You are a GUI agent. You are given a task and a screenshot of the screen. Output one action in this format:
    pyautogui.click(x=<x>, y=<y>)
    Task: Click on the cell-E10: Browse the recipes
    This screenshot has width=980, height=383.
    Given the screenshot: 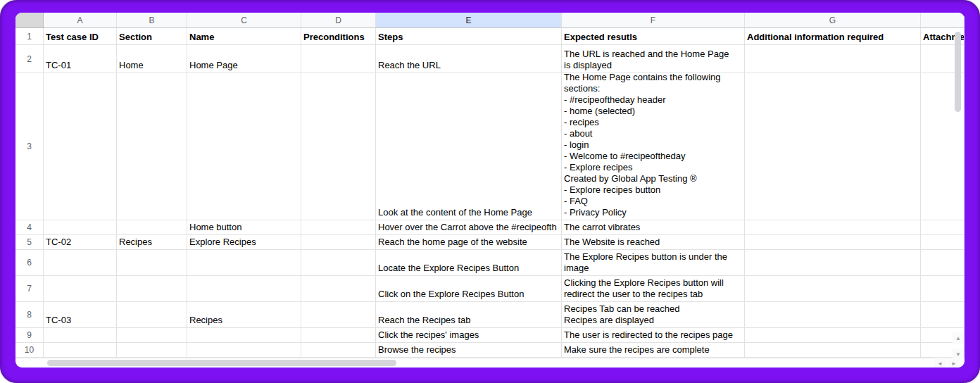 What is the action you would take?
    pyautogui.click(x=469, y=351)
    